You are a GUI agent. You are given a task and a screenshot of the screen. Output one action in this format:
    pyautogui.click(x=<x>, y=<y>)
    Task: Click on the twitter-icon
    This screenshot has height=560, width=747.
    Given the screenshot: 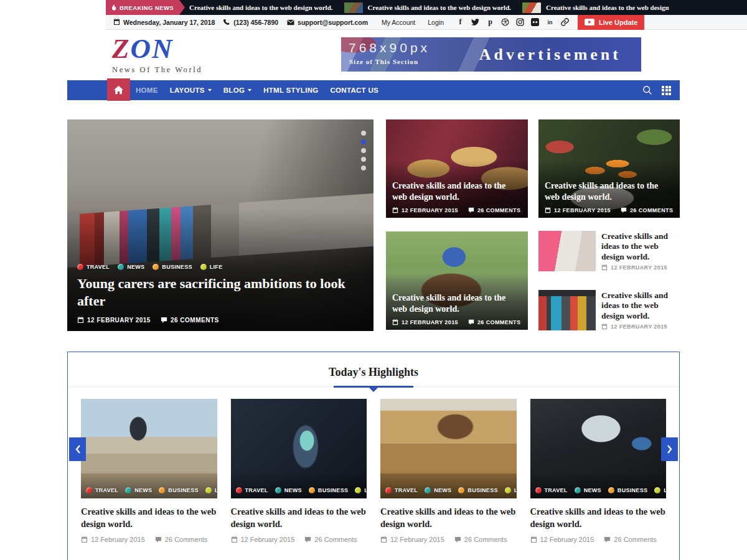 What is the action you would take?
    pyautogui.click(x=476, y=22)
    